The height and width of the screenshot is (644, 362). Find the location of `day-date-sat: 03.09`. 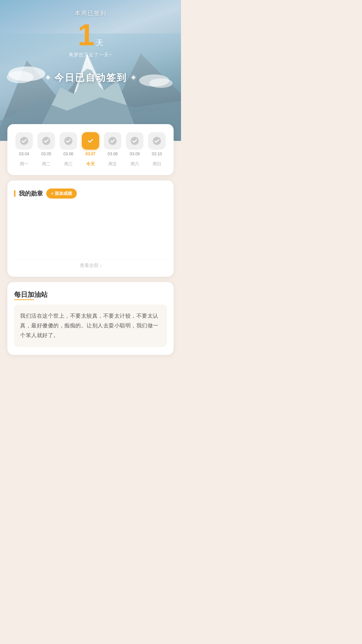

day-date-sat: 03.09 is located at coordinates (135, 154).